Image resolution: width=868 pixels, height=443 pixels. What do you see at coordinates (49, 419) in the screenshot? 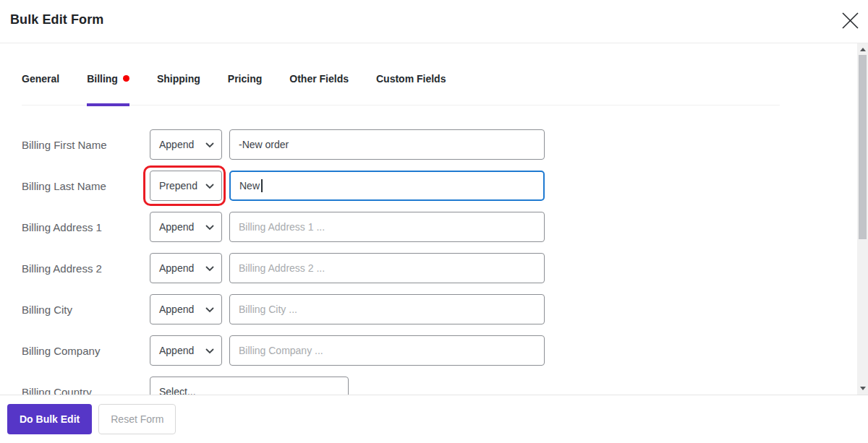
I see `do-bulk-edit-button: Do Bulk Edit` at bounding box center [49, 419].